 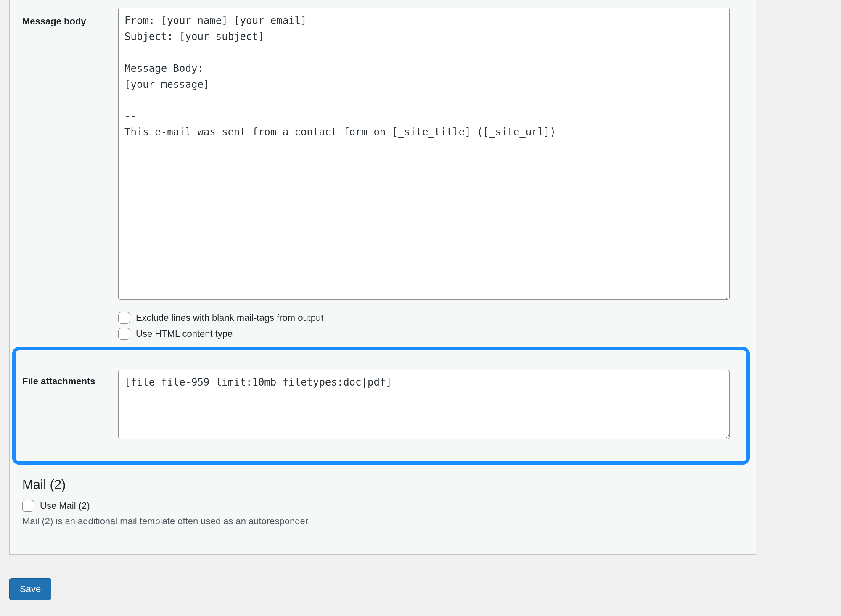 I want to click on exclude-blank-label: Exclude lines with blank mail-tags from …, so click(x=230, y=318).